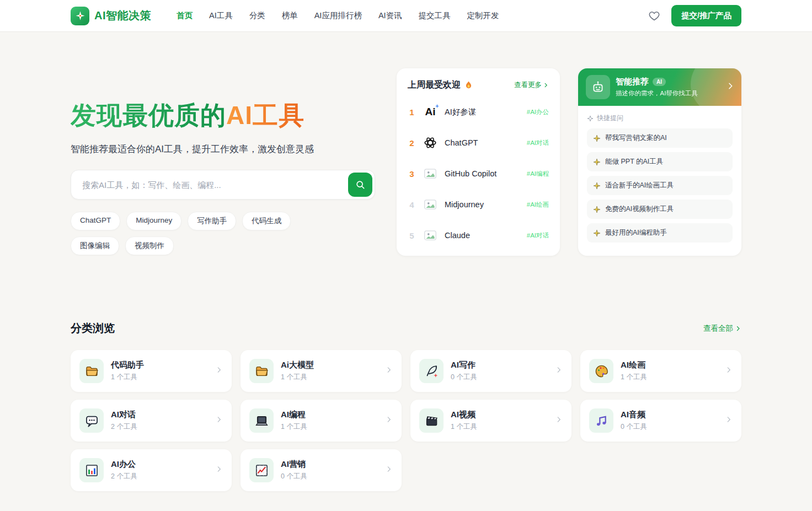  Describe the element at coordinates (151, 371) in the screenshot. I see `category-card-code-assistant: 代码助手1 个工具` at that location.